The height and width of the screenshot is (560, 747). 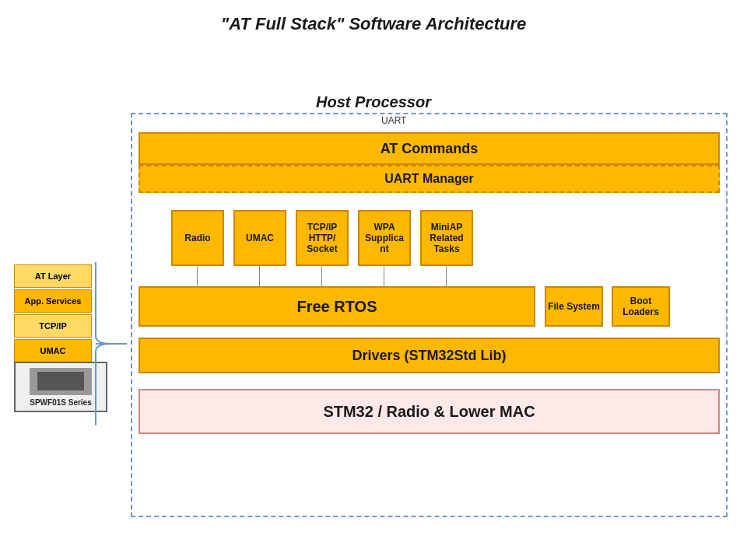 What do you see at coordinates (198, 238) in the screenshot?
I see `module-radio: Radio` at bounding box center [198, 238].